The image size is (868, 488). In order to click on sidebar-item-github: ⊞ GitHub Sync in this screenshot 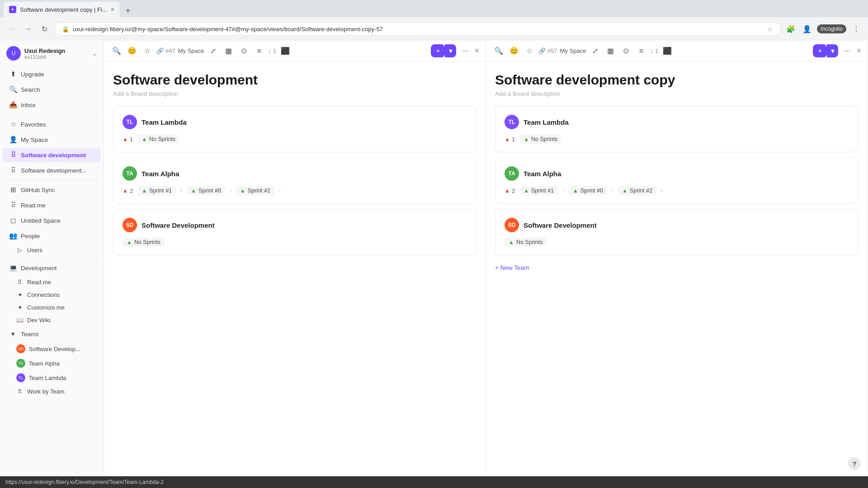, I will do `click(52, 190)`.